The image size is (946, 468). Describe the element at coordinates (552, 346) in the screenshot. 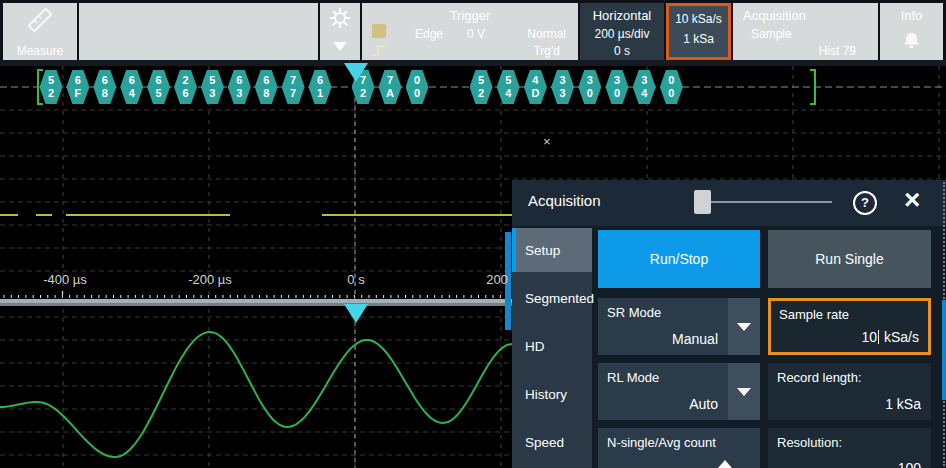

I see `tab-hd: HD` at that location.